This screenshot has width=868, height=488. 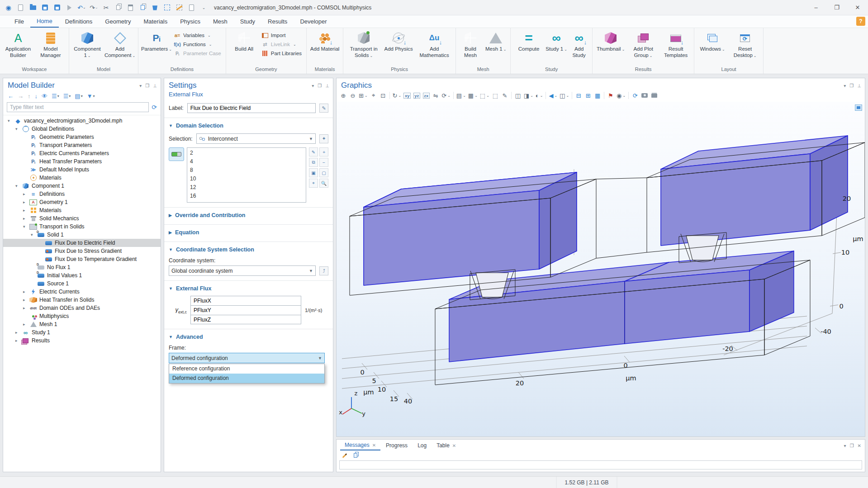 What do you see at coordinates (36, 96) in the screenshot?
I see `move-down-icon: ↓` at bounding box center [36, 96].